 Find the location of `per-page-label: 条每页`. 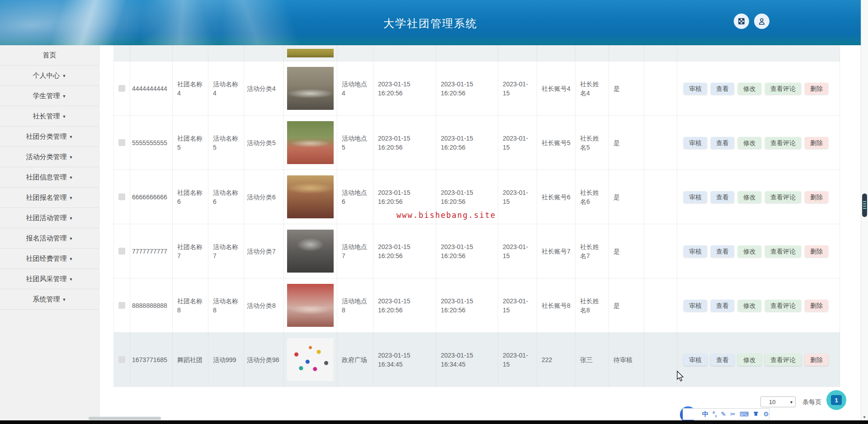

per-page-label: 条每页 is located at coordinates (812, 402).